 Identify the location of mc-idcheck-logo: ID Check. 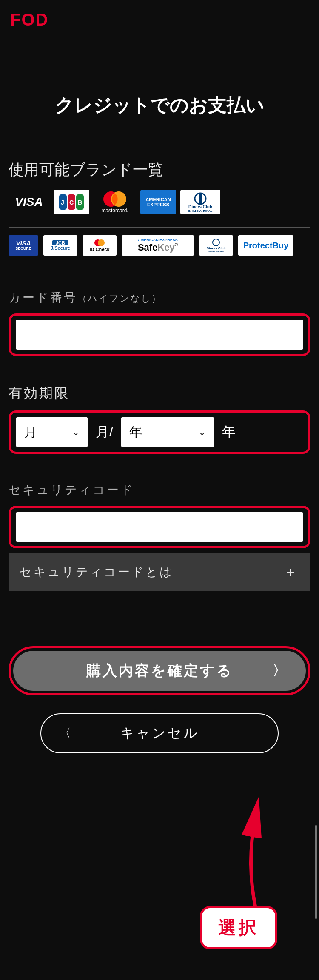
(100, 245).